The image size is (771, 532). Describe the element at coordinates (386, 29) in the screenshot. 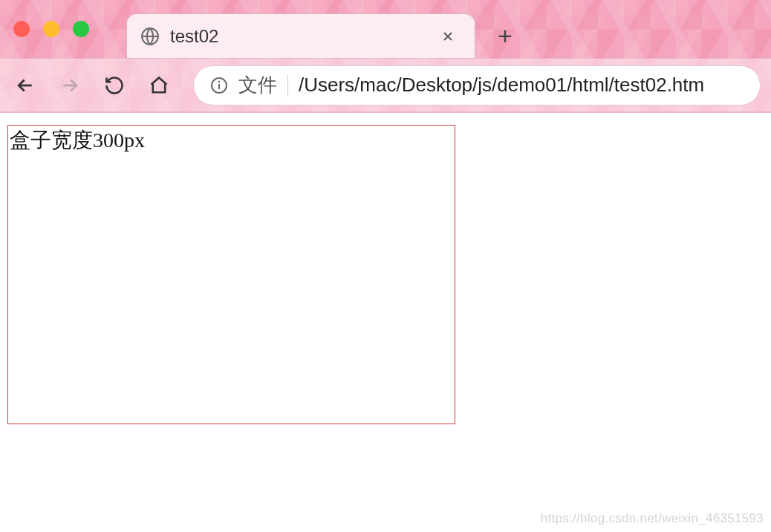

I see `title-bar: test02 +` at that location.